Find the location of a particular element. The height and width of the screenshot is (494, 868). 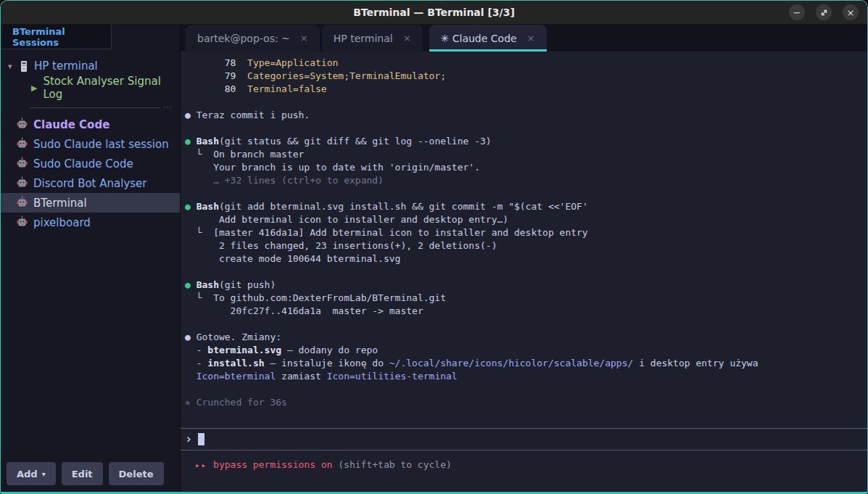

delete-button: Delete is located at coordinates (136, 474).